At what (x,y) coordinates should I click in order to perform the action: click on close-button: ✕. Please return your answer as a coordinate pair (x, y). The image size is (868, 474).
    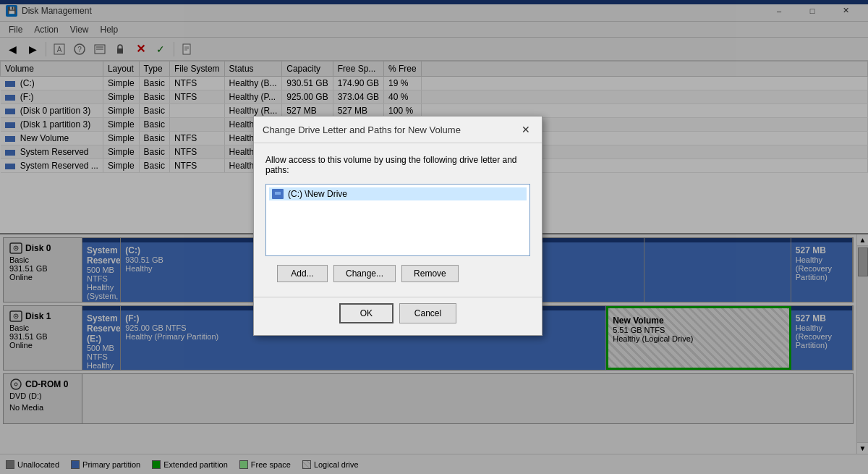
    Looking at the image, I should click on (846, 11).